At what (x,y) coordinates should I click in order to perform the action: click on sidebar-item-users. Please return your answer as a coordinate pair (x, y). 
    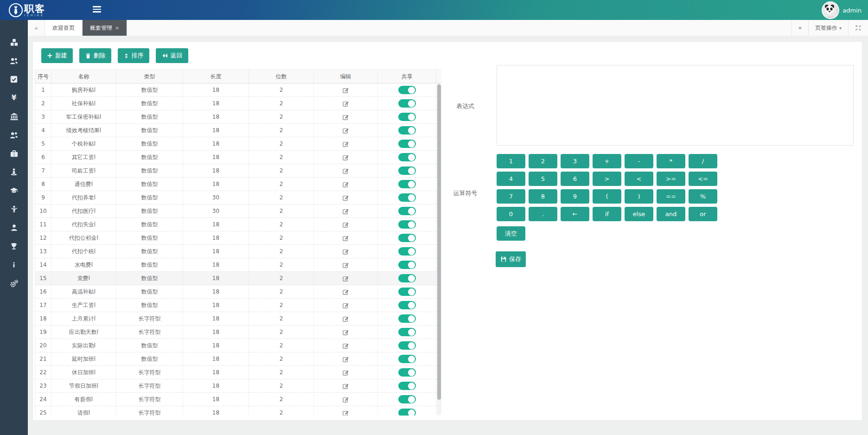
    Looking at the image, I should click on (14, 61).